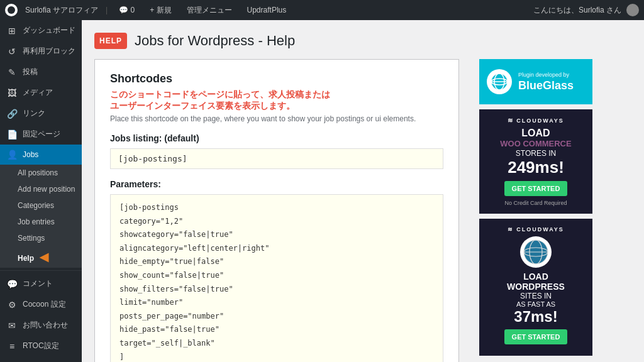 This screenshot has height=362, width=644. I want to click on cocoon-icon: ⚙, so click(12, 305).